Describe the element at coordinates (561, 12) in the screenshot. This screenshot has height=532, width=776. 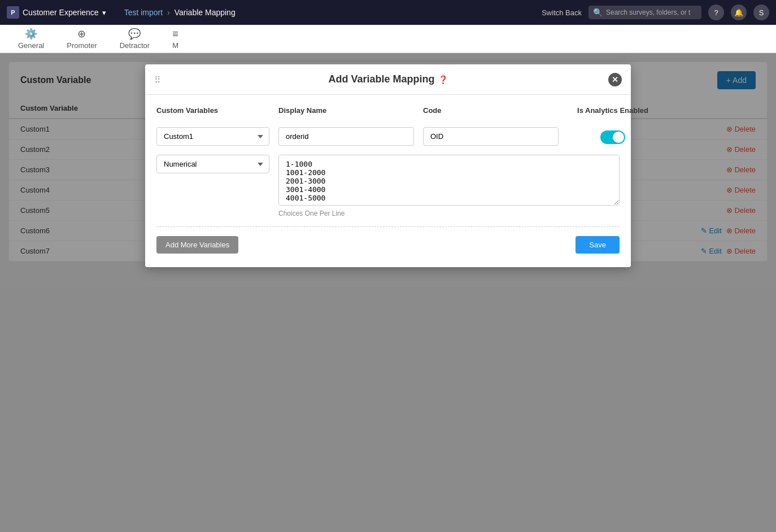
I see `switch-back-link: Switch Back` at that location.